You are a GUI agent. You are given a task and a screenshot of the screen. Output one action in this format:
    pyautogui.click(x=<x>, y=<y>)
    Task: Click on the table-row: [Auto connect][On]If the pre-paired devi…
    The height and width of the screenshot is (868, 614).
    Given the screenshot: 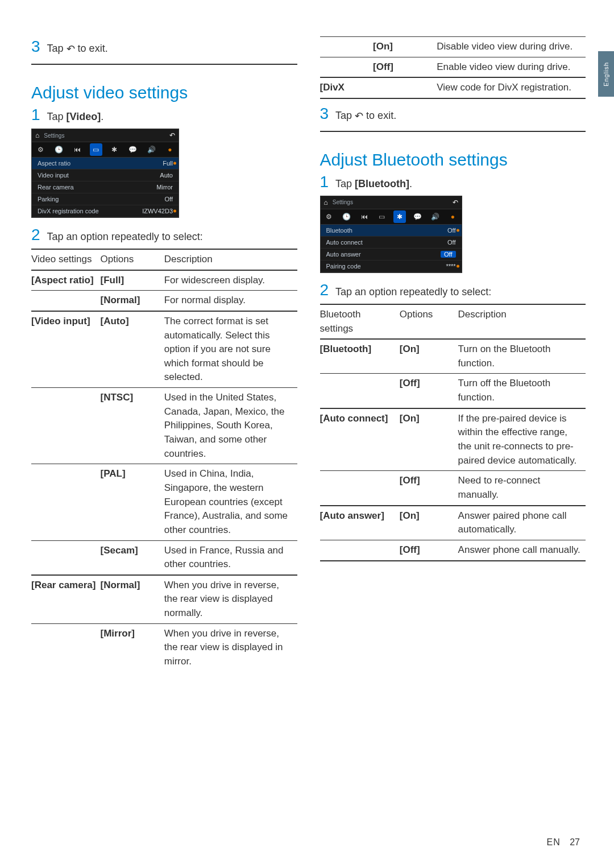 What is the action you would take?
    pyautogui.click(x=453, y=440)
    